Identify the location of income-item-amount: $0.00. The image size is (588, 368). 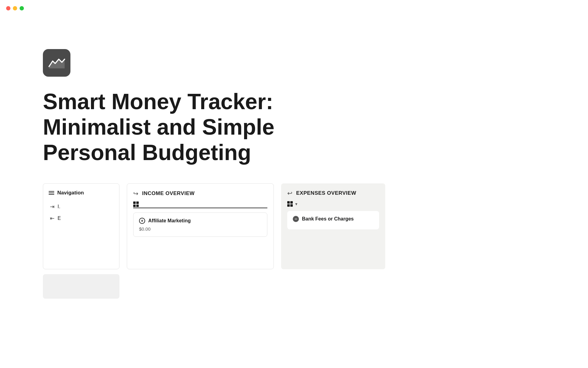
(200, 229).